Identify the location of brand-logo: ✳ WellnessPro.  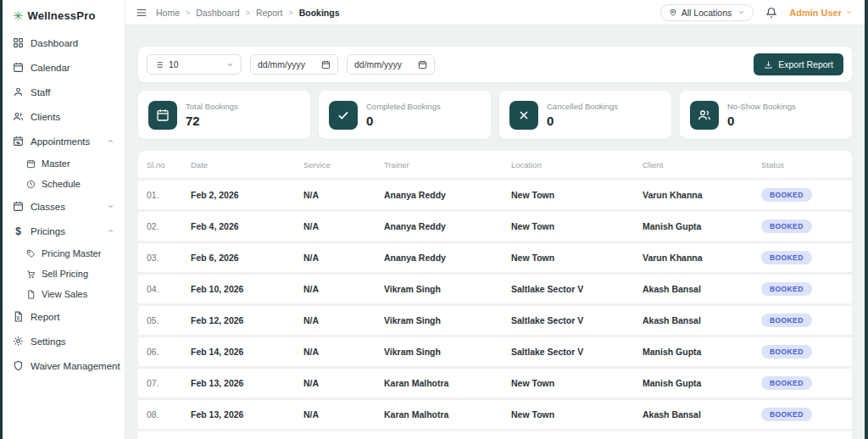
(64, 15).